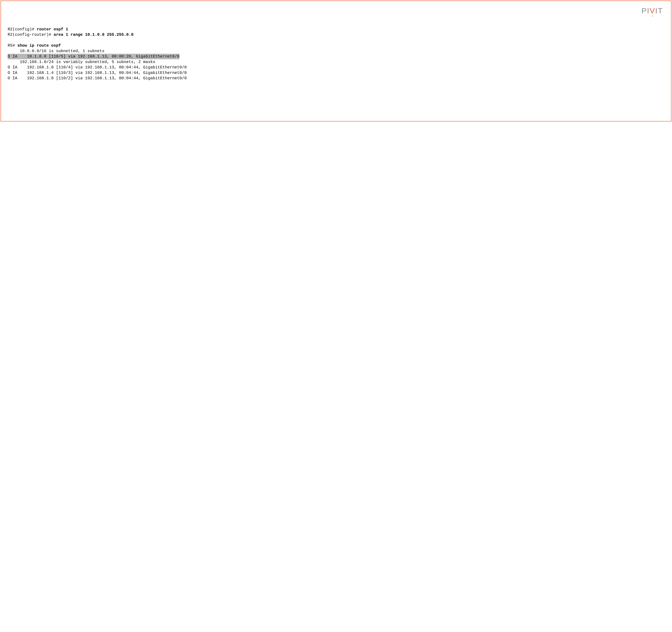  What do you see at coordinates (659, 11) in the screenshot?
I see `logo-text-it: IT` at bounding box center [659, 11].